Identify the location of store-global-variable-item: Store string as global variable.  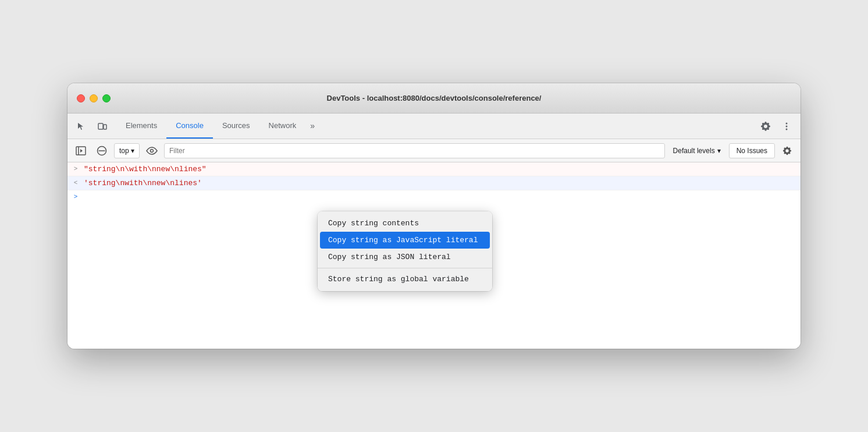
(405, 279).